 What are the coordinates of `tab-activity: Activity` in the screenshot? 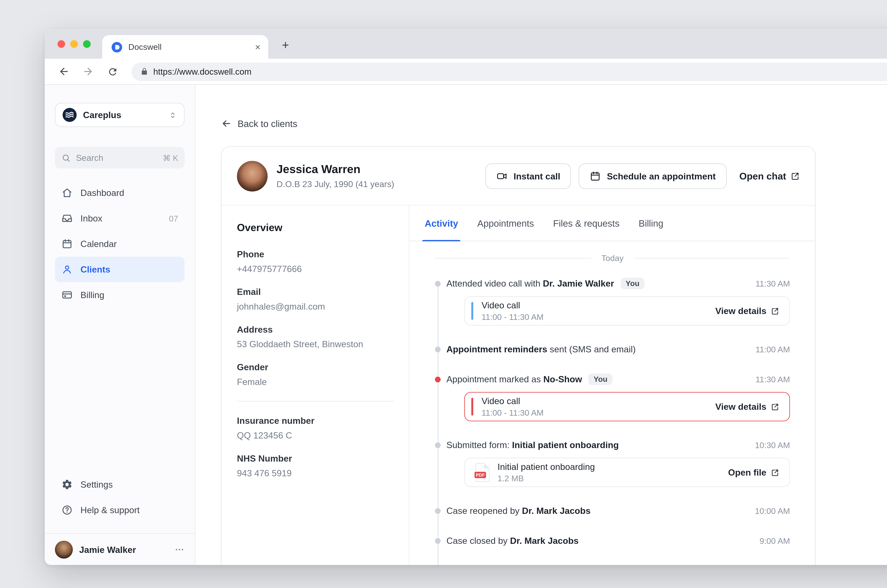 It's located at (441, 223).